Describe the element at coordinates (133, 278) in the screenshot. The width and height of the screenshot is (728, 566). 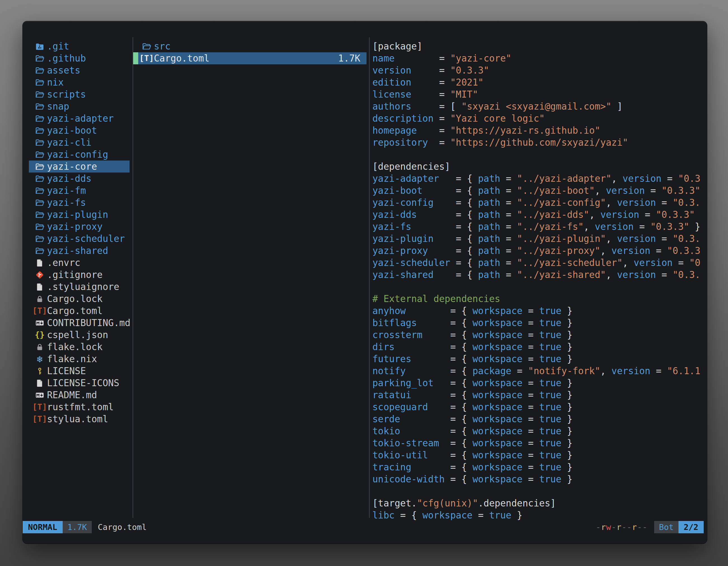
I see `pane-divider-left` at that location.